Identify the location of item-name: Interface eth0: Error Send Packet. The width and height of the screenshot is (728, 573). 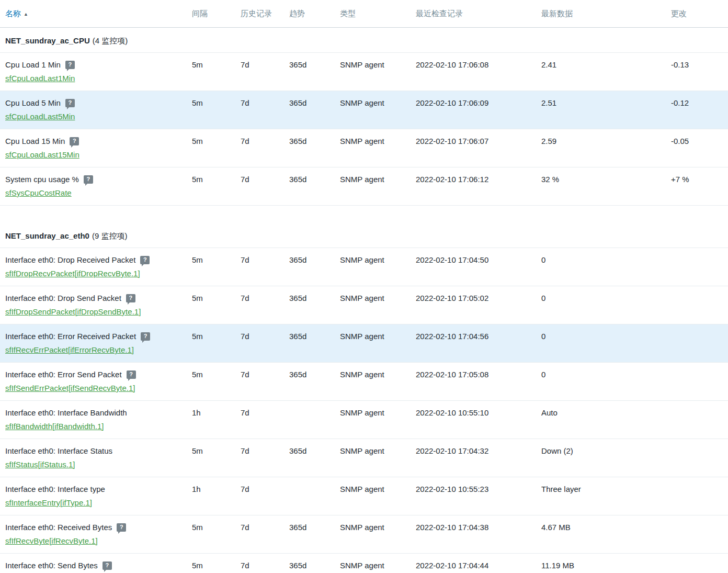
(64, 375).